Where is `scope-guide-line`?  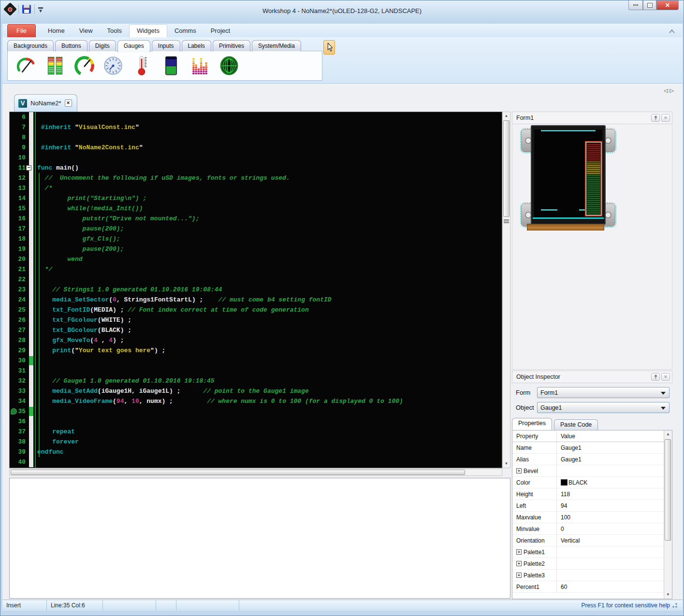 scope-guide-line is located at coordinates (39, 315).